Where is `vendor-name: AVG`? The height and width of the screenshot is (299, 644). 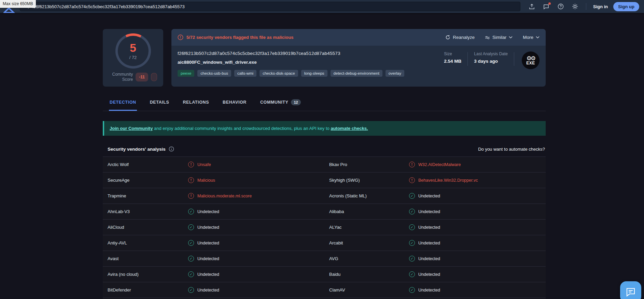 vendor-name: AVG is located at coordinates (367, 258).